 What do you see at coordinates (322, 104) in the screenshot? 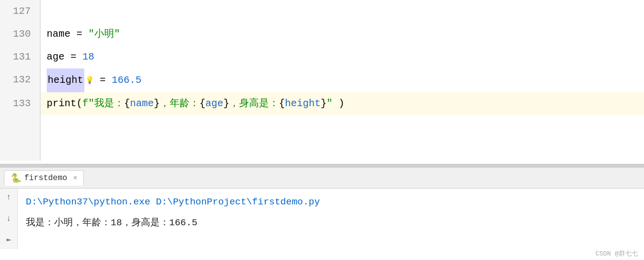
I see `code-line-133: 133 print(f"我是：{name}，年龄：{age}，身高是：{heig…` at bounding box center [322, 104].